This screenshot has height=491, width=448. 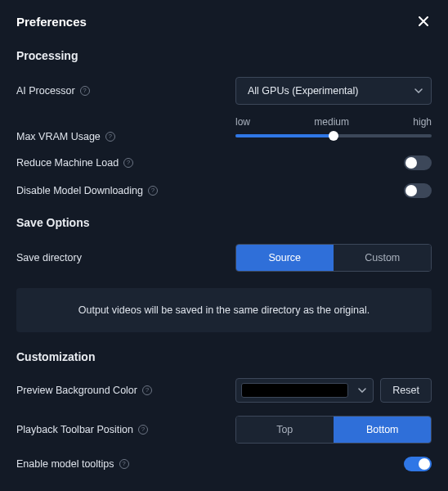 I want to click on save-dir-row: Save directory Source Custom, so click(x=224, y=258).